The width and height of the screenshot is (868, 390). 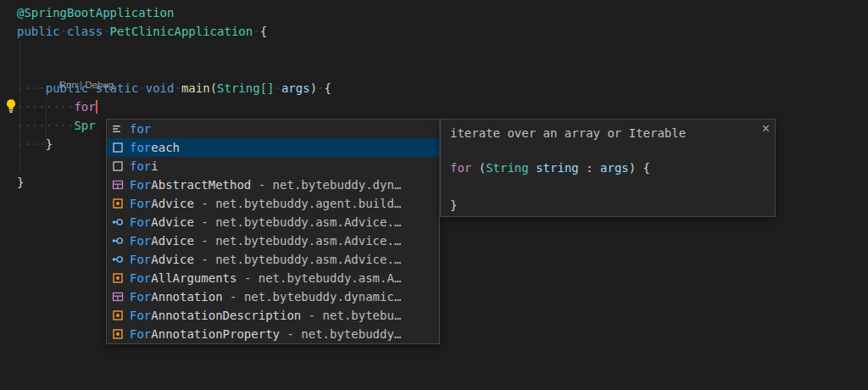 I want to click on code-token-text: ), so click(x=314, y=88).